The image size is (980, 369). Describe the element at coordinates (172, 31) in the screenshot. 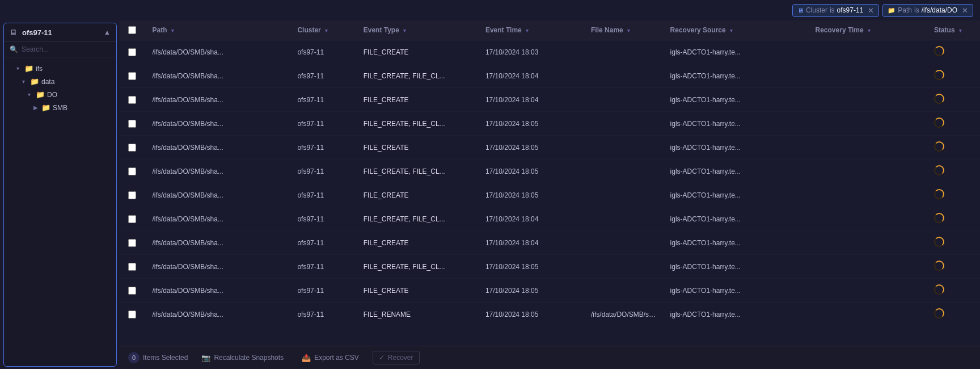

I see `path-sort-icon: ▾` at that location.